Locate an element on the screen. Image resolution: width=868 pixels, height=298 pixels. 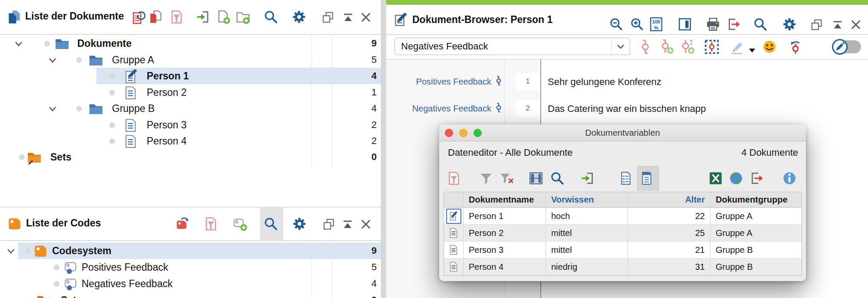
refresh-codes-icon is located at coordinates (182, 224).